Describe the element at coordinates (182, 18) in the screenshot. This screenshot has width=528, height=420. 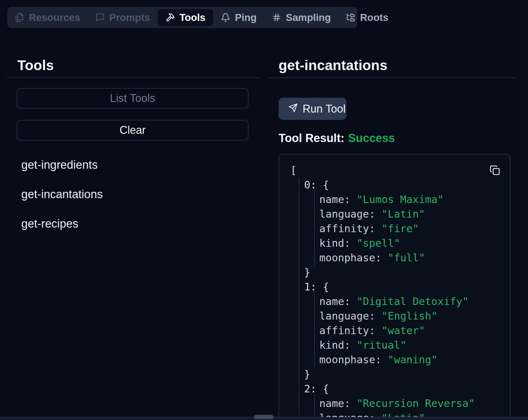
I see `tab-bar: ResourcesPromptsToolsPingSamplingRoots` at that location.